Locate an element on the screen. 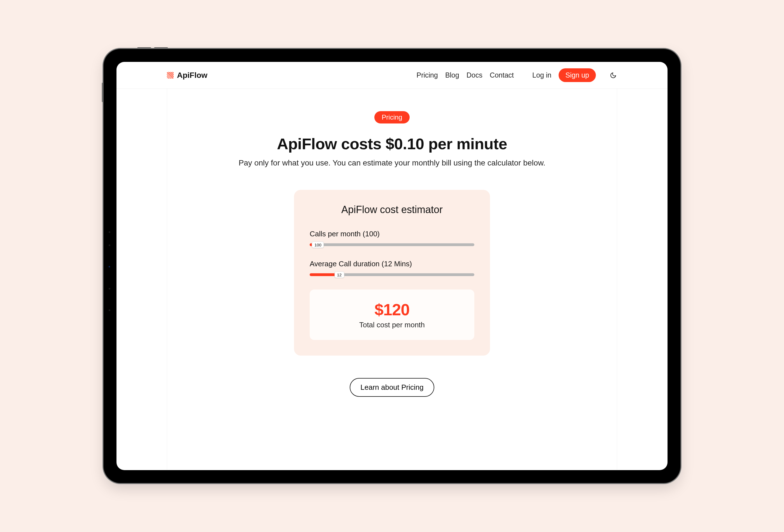 This screenshot has height=532, width=784. estimate-result: $120 Total cost per month is located at coordinates (392, 315).